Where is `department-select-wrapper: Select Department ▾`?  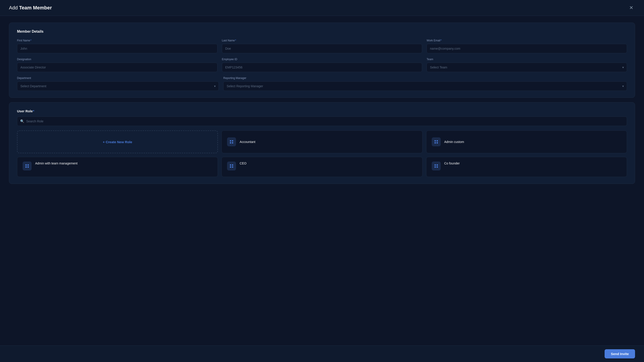
department-select-wrapper: Select Department ▾ is located at coordinates (118, 86).